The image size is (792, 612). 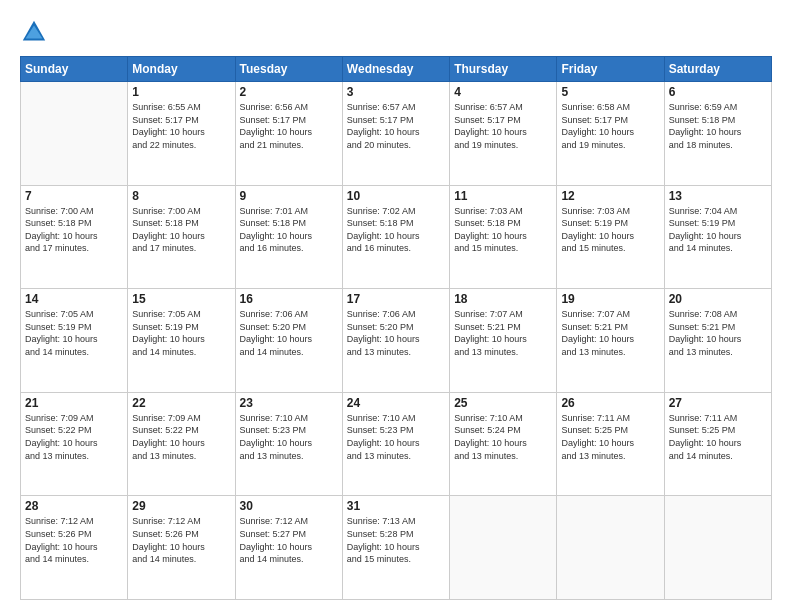 What do you see at coordinates (182, 444) in the screenshot?
I see `calendar-cell: 22Sunrise: 7:09 AM Sunset: 5:22 PM Dayli…` at bounding box center [182, 444].